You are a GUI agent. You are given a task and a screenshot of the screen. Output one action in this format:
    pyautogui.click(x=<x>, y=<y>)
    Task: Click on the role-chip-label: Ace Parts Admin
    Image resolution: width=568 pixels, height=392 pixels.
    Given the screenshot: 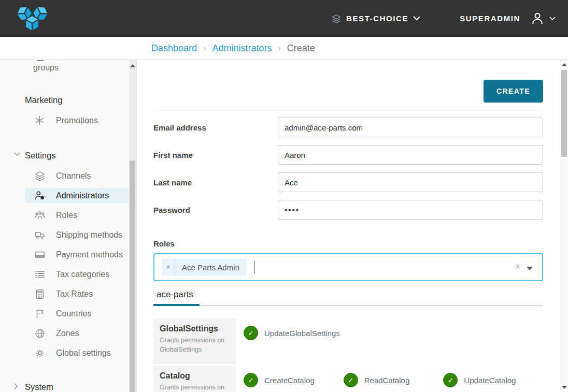 What is the action you would take?
    pyautogui.click(x=210, y=267)
    